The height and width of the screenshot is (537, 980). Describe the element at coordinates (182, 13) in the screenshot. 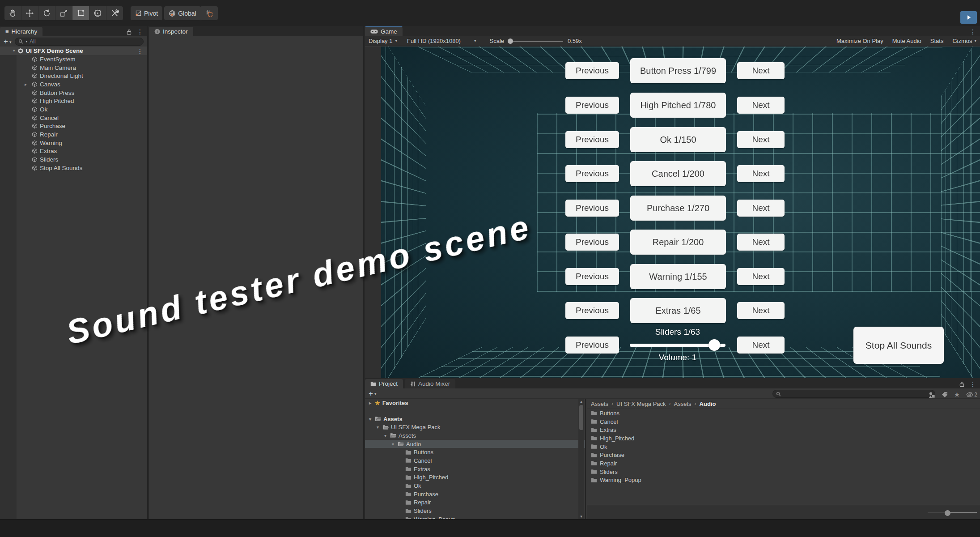

I see `global-toggle: Global` at that location.